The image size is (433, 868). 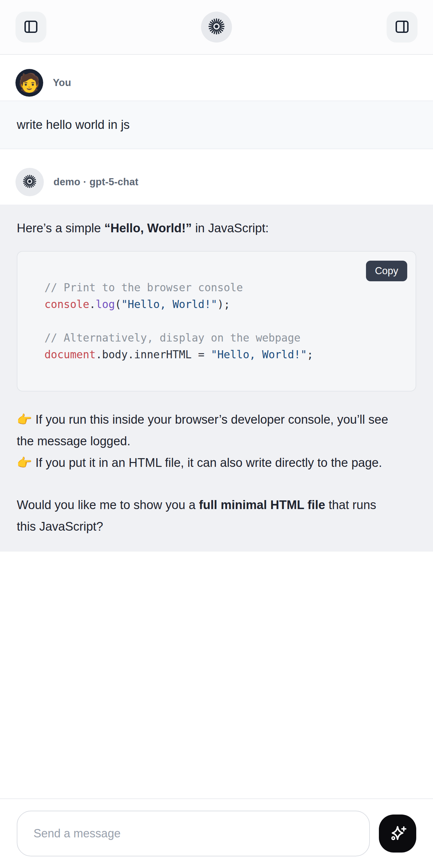 I want to click on starburst-avatar-icon, so click(x=30, y=182).